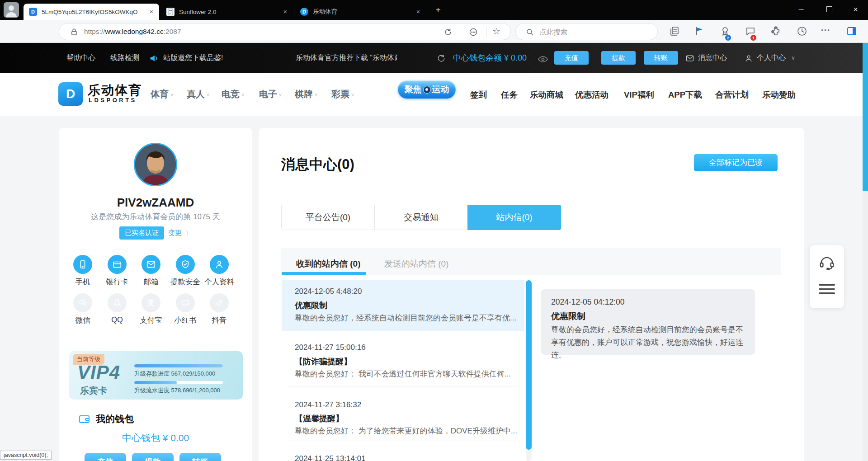  I want to click on new-tab-button: +, so click(438, 10).